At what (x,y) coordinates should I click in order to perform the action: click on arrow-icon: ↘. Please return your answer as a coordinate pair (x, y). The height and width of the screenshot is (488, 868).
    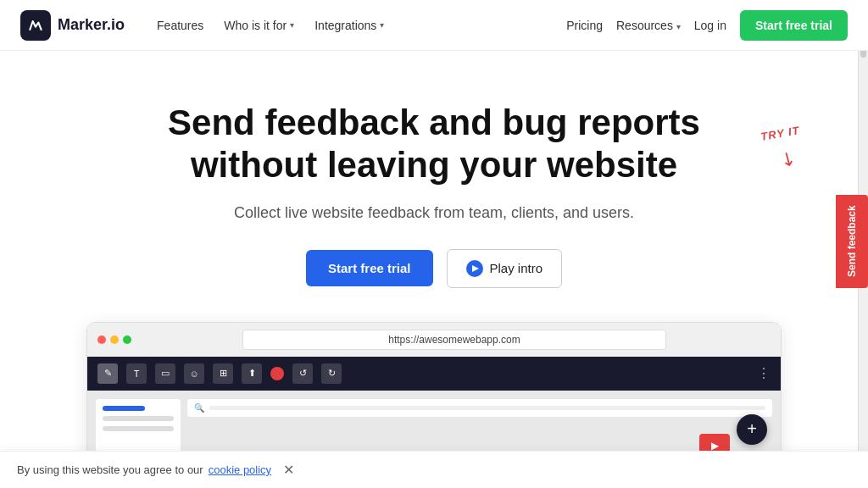
    Looking at the image, I should click on (788, 158).